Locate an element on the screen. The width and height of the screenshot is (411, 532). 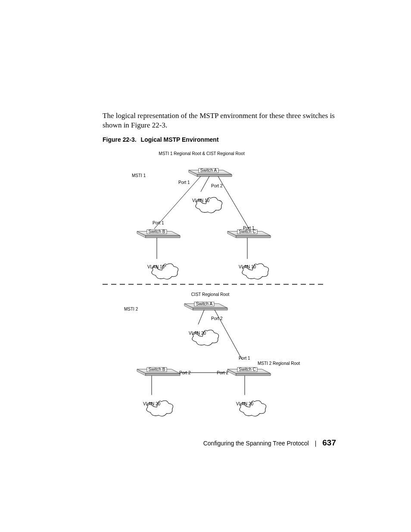
port1-b-top: Port 1 is located at coordinates (159, 223).